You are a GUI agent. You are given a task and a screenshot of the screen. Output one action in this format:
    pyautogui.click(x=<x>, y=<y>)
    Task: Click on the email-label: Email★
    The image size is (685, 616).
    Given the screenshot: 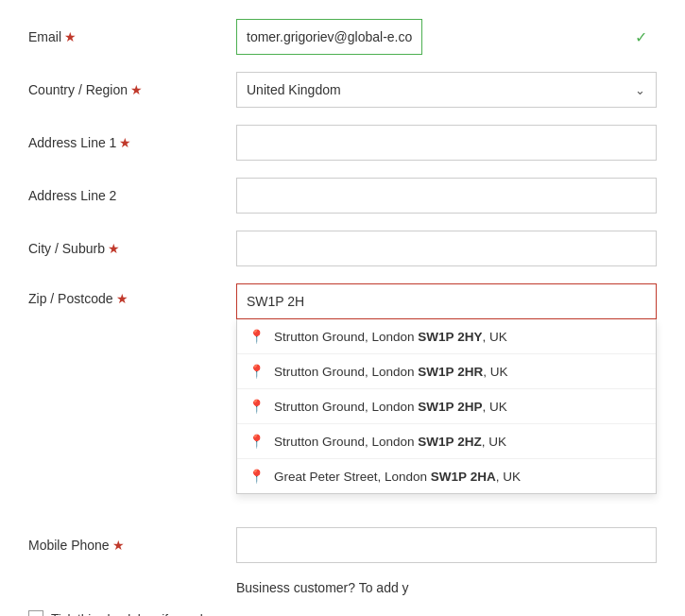 What is the action you would take?
    pyautogui.click(x=132, y=37)
    